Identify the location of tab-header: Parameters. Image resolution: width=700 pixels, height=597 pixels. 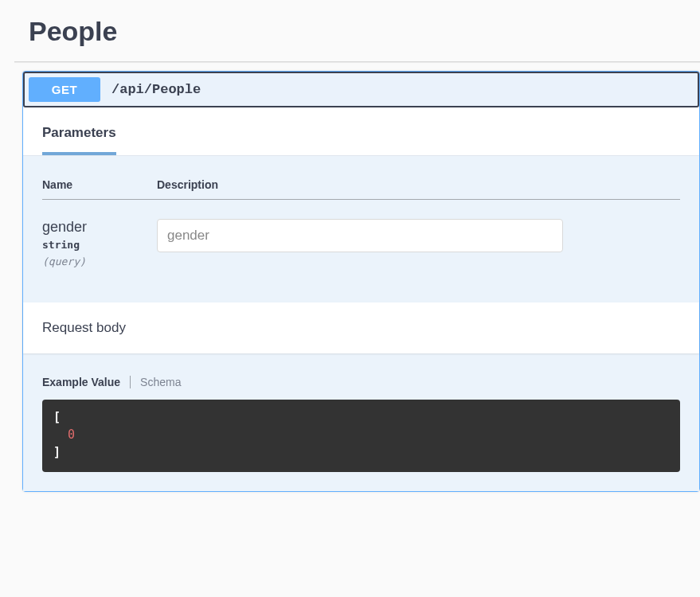
(362, 131).